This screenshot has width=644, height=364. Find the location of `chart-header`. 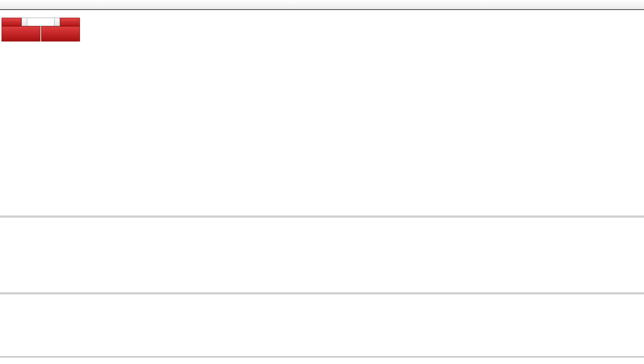

chart-header is located at coordinates (5, 15).